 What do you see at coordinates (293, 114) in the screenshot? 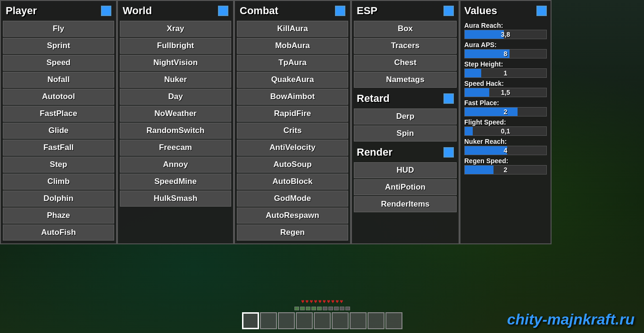
I see `combat-item-rapidfire: RapidFire` at bounding box center [293, 114].